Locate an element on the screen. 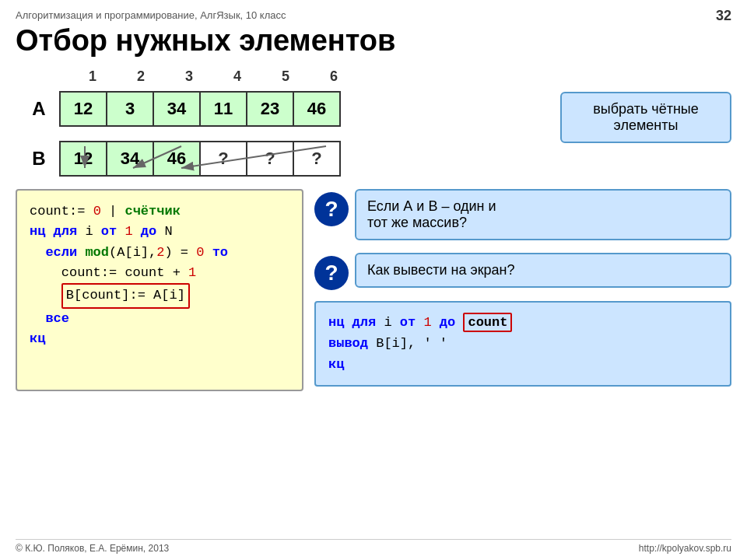 This screenshot has width=747, height=560. array-b-cell-6: ? is located at coordinates (317, 159).